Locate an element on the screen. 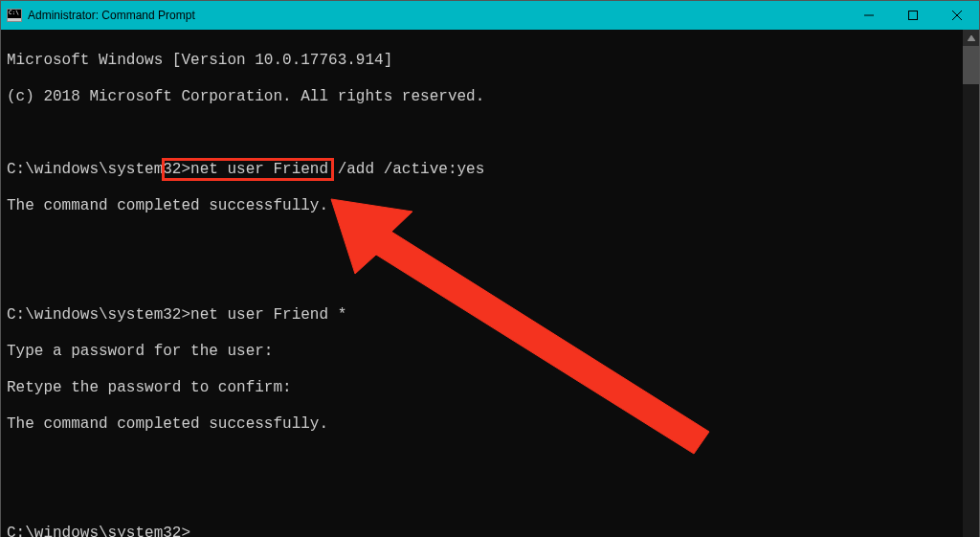 This screenshot has width=980, height=537. titlebar: Administrator: Command Prompt is located at coordinates (490, 15).